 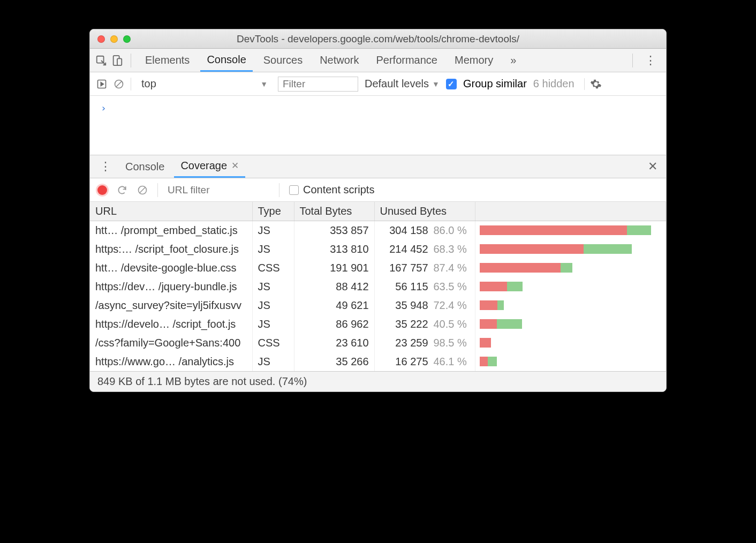 I want to click on minimize-window-icon, so click(x=114, y=39).